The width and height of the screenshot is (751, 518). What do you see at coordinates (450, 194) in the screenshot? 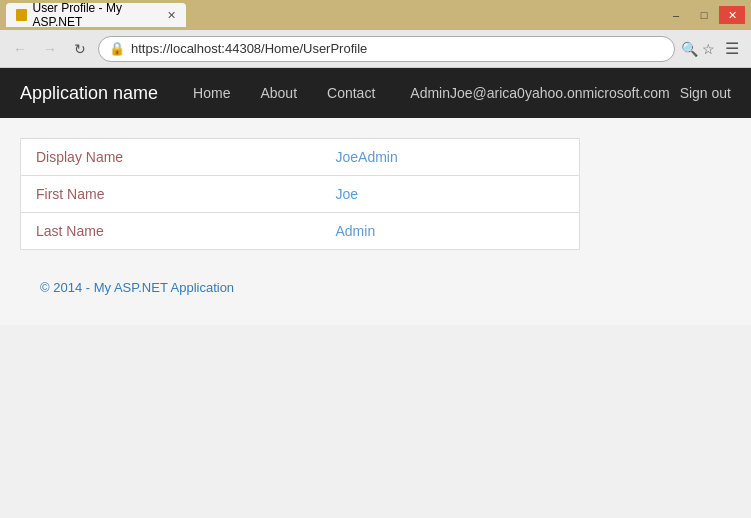
I see `field-value-first-name: Joe` at bounding box center [450, 194].